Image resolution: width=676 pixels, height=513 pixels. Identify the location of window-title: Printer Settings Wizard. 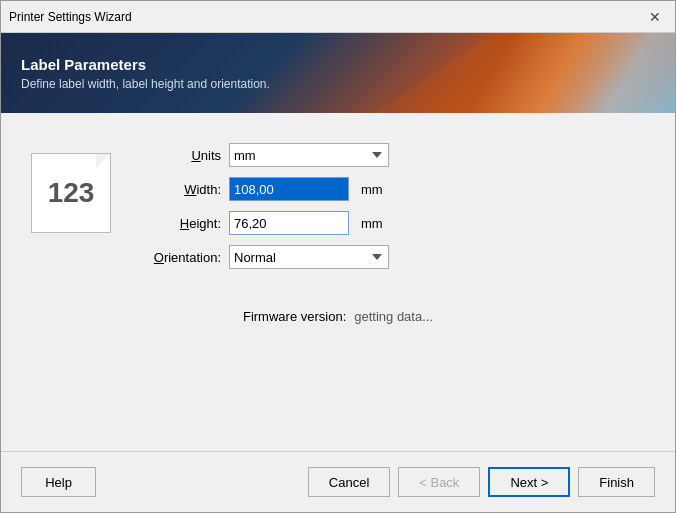
(70, 17).